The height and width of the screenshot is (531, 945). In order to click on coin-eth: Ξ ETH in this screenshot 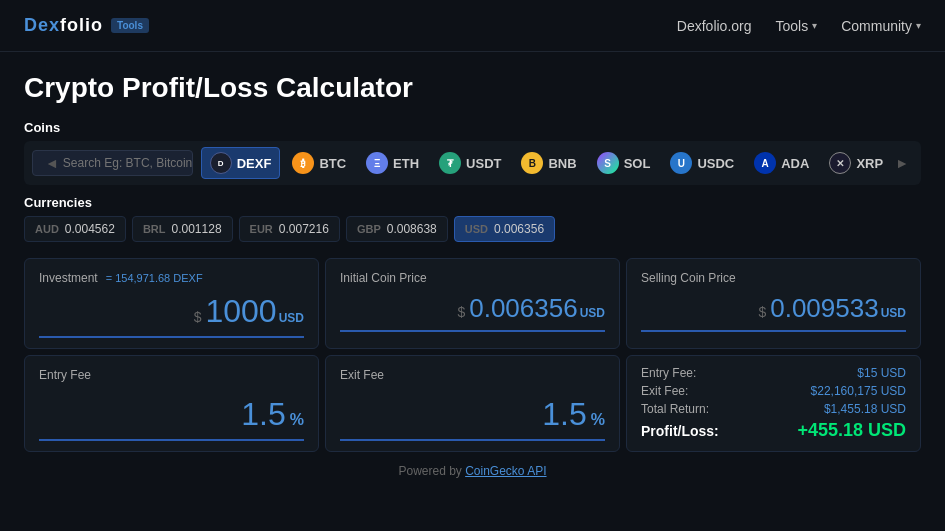, I will do `click(392, 163)`.